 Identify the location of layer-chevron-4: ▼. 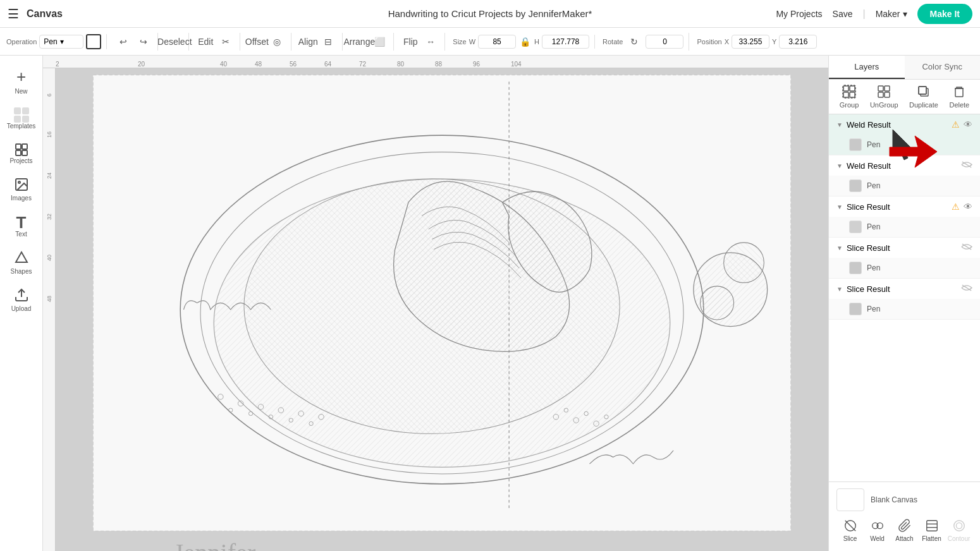
(840, 248).